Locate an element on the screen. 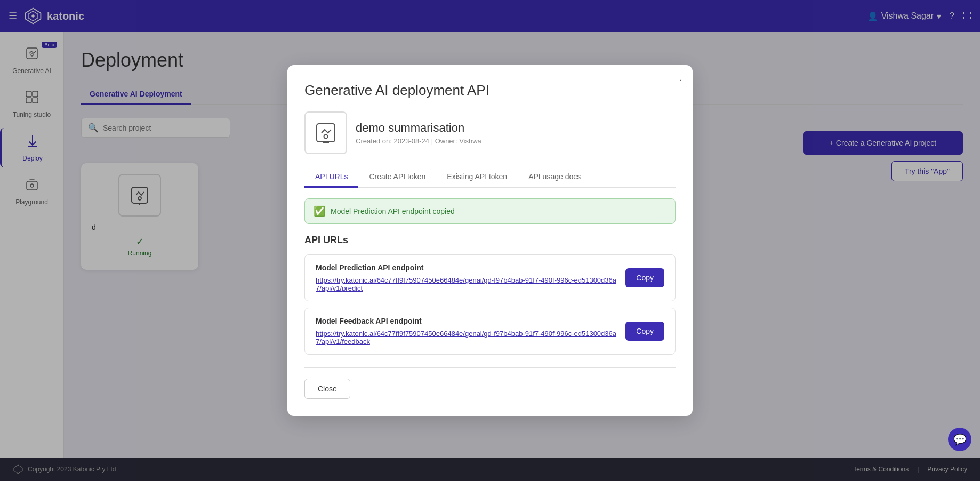 The height and width of the screenshot is (481, 980). modal-project-meta: Created on: 2023-08-24 | Owner: Vishwa is located at coordinates (419, 141).